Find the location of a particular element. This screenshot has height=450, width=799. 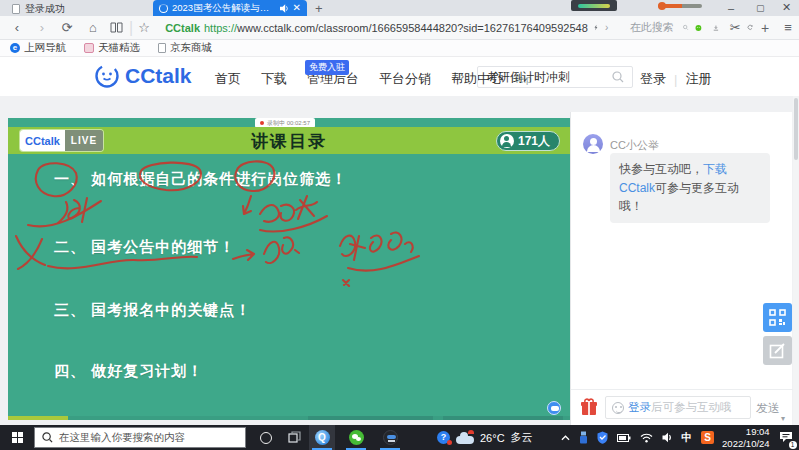

refresh-button: ⟳ is located at coordinates (67, 28).